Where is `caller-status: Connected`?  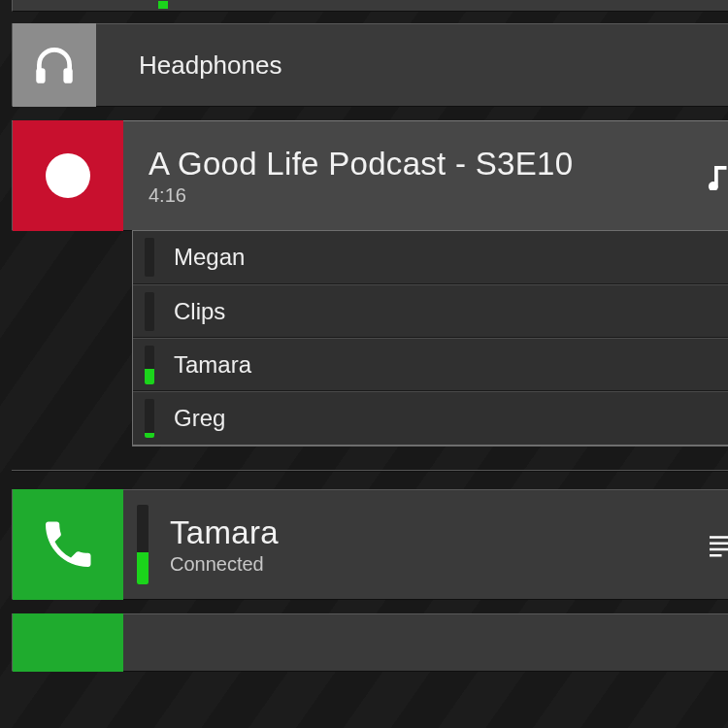 caller-status: Connected is located at coordinates (224, 565).